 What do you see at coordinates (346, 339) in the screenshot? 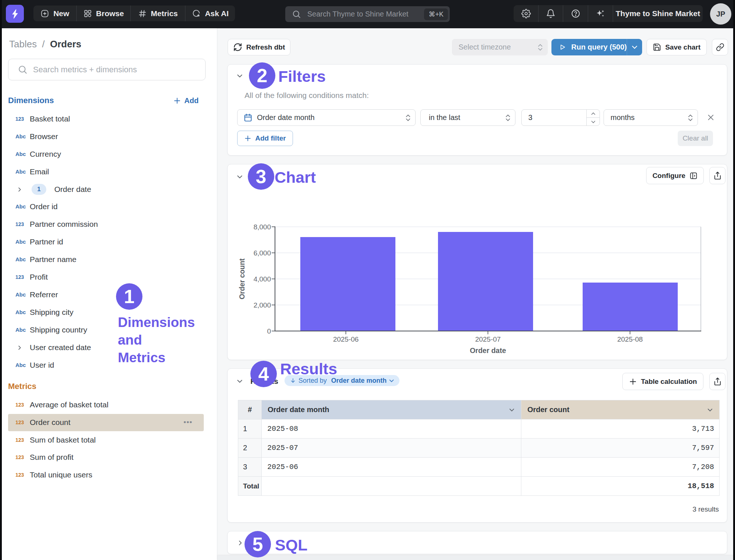
I see `svg-text: 2025-06` at bounding box center [346, 339].